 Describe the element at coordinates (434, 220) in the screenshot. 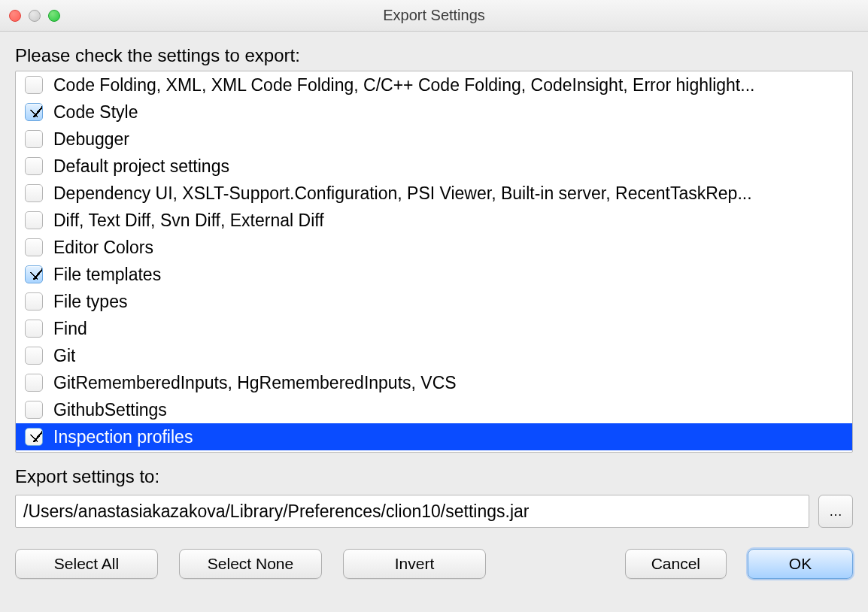

I see `list-item: Diff, Text Diff, Svn Diff, External Diff` at that location.